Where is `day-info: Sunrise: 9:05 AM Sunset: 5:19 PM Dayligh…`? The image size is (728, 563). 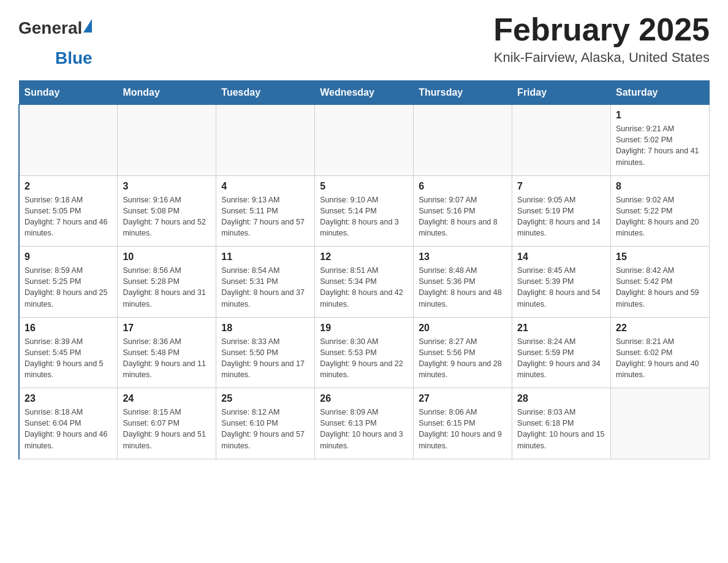
day-info: Sunrise: 9:05 AM Sunset: 5:19 PM Dayligh… is located at coordinates (561, 217).